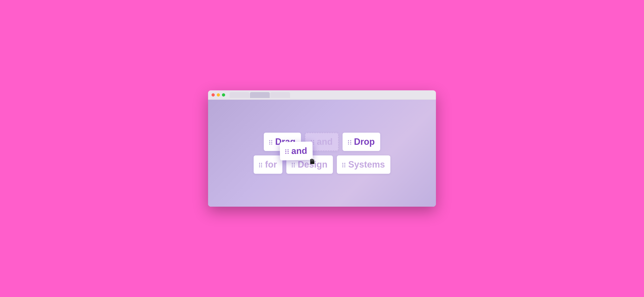 This screenshot has width=644, height=297. What do you see at coordinates (350, 142) in the screenshot?
I see `drag-handle-drop` at bounding box center [350, 142].